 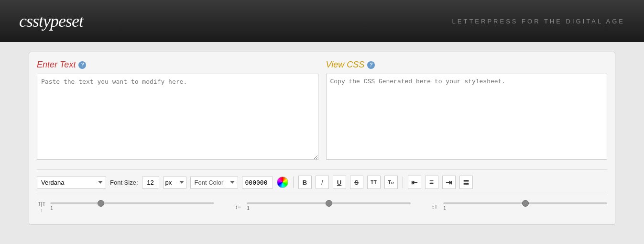 I want to click on enter-text-title: Enter Text ?, so click(x=178, y=65).